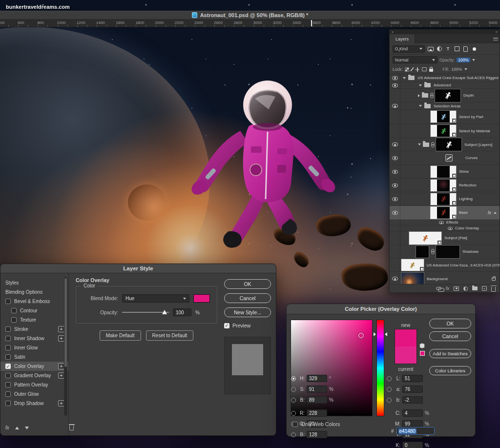 The height and width of the screenshot is (448, 500). I want to click on layer-row: Lighting, so click(444, 199).